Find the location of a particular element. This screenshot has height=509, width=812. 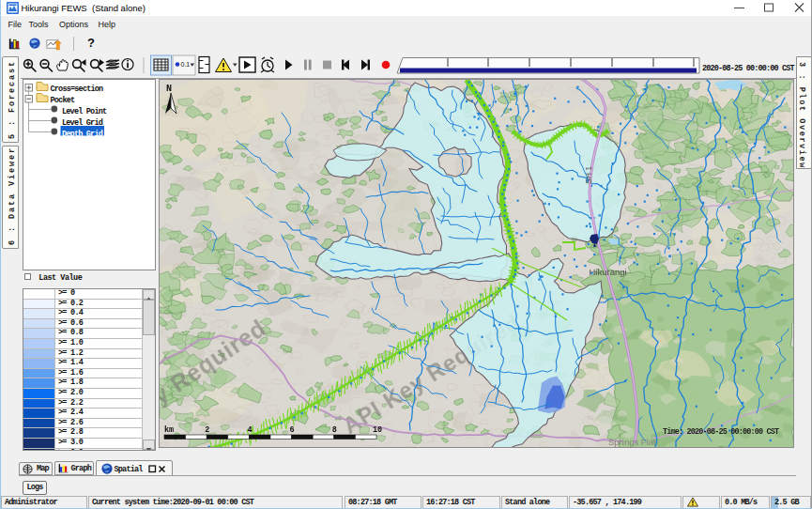

svg-text: Cross=section is located at coordinates (77, 89).